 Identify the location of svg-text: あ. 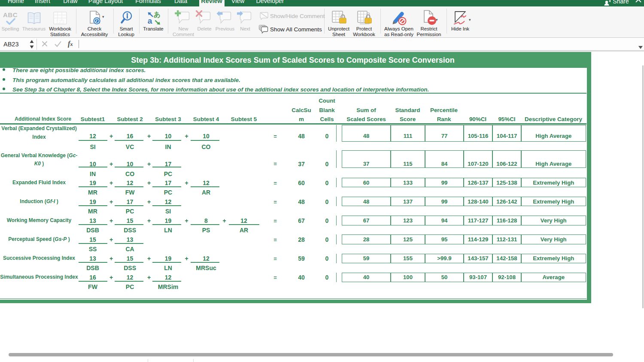
(157, 15).